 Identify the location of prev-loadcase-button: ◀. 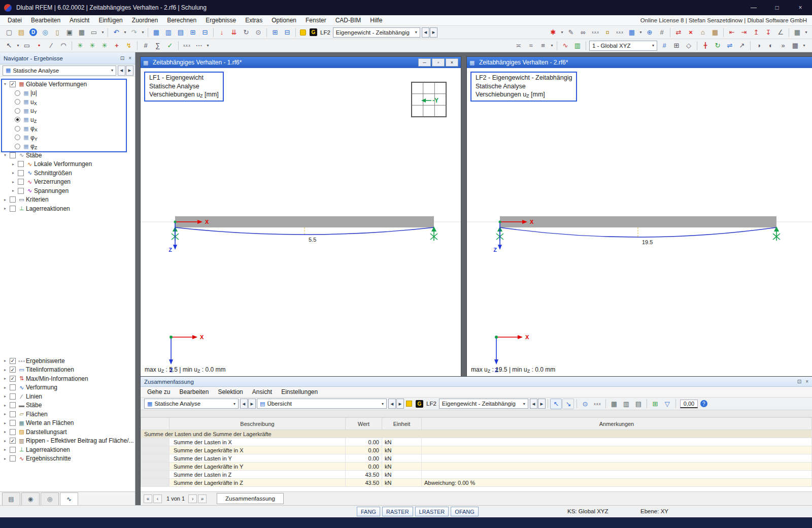
(534, 404).